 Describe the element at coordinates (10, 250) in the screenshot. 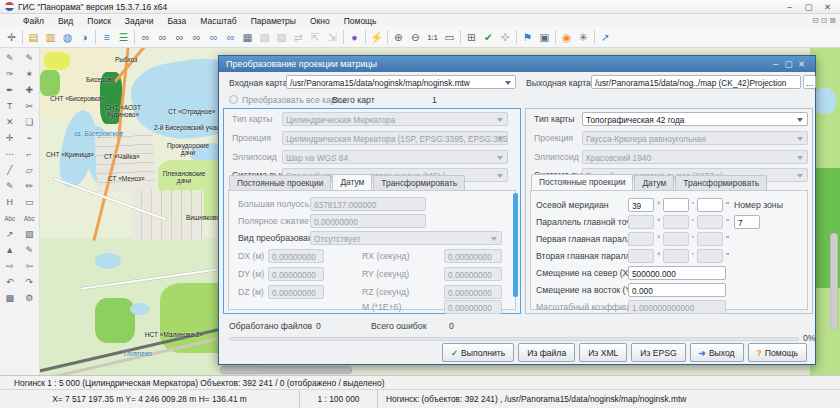

I see `align-icon: ▲` at that location.